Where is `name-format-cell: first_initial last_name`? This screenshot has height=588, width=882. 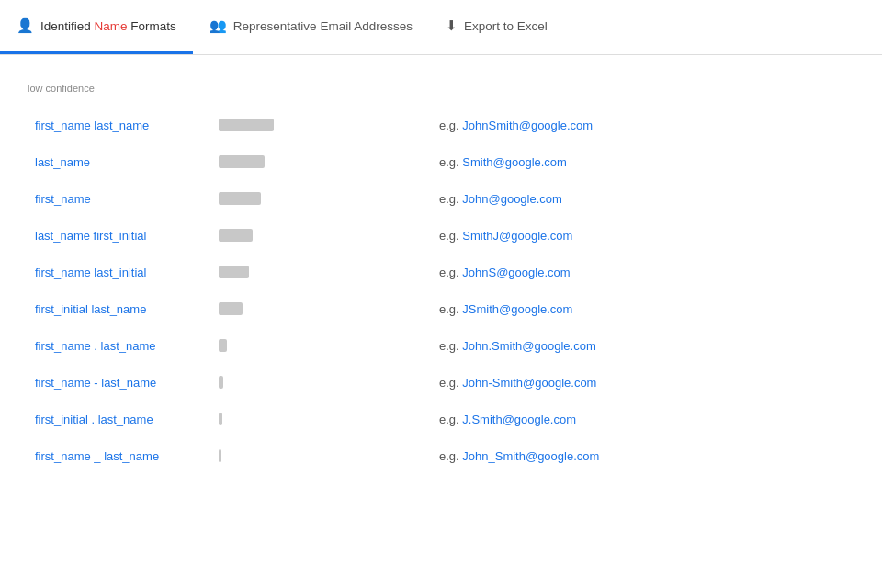
name-format-cell: first_initial last_name is located at coordinates (119, 309).